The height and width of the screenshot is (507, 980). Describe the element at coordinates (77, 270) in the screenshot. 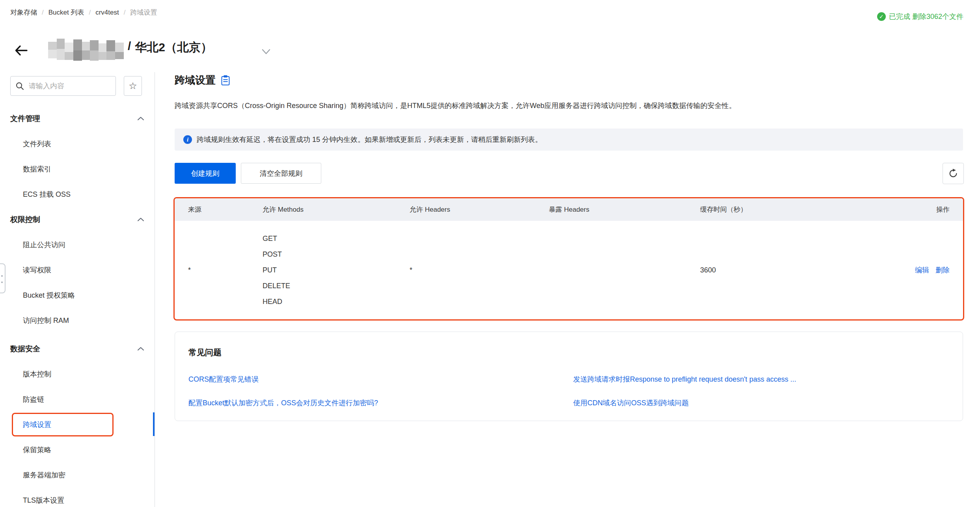

I see `sidebar-item-read-write-permission: 读写权限` at that location.